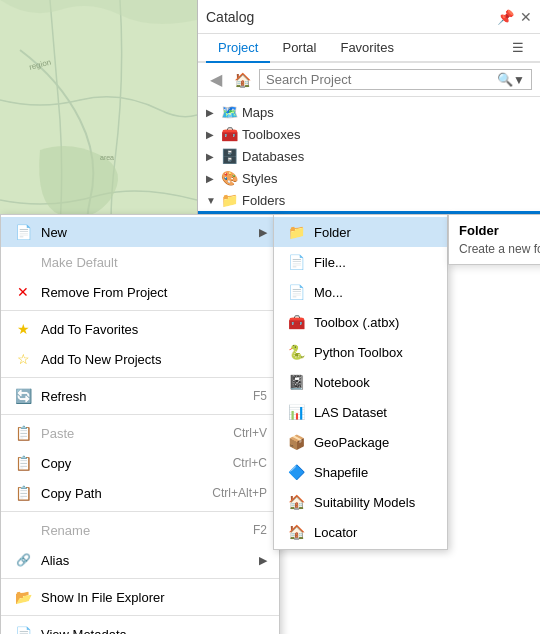  I want to click on ctx-add-new-projects: ☆ Add To New Projects, so click(140, 359).